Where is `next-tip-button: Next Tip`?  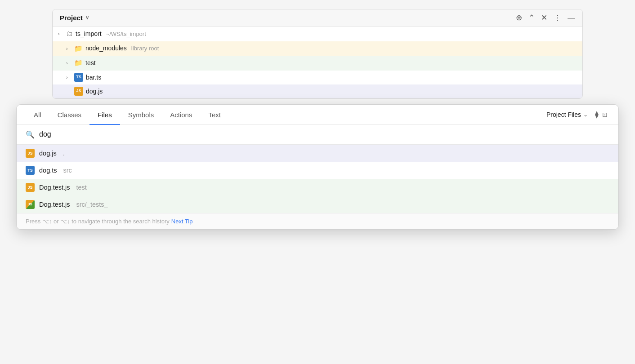
next-tip-button: Next Tip is located at coordinates (182, 221).